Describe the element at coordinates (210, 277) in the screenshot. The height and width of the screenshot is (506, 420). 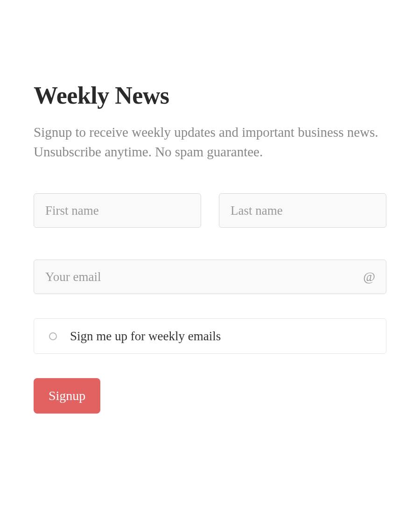
I see `email-row: @` at that location.